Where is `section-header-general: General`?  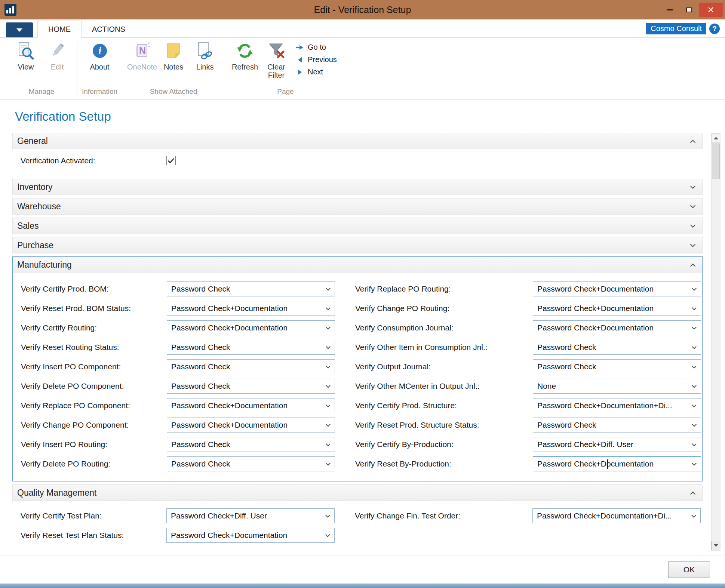 section-header-general: General is located at coordinates (357, 141).